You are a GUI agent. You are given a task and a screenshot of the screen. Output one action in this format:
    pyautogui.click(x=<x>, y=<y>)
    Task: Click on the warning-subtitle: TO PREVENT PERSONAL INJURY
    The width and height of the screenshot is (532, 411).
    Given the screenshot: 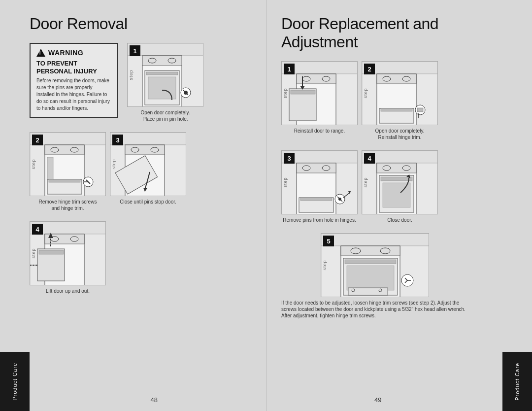 What is the action you would take?
    pyautogui.click(x=74, y=67)
    